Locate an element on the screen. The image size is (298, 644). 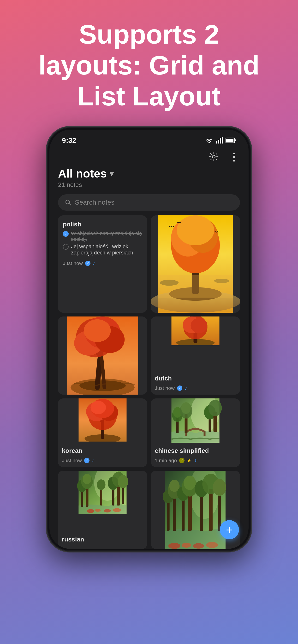
note-timestamp-polish: Just now is located at coordinates (73, 264).